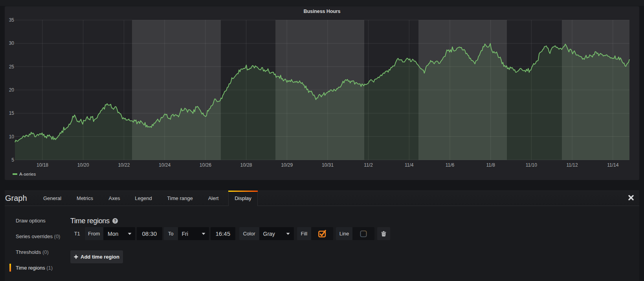 This screenshot has height=281, width=644. I want to click on svg-text: 10/20, so click(83, 165).